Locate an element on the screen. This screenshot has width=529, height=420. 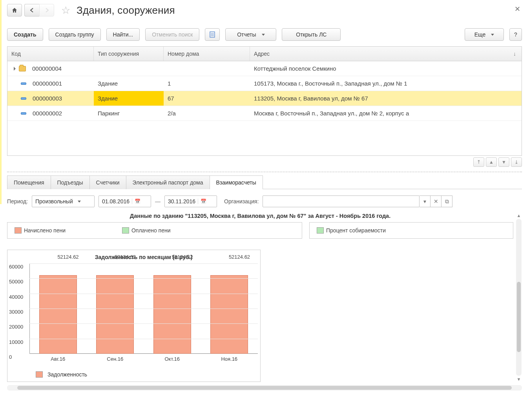
period-mode-value: Произвольный is located at coordinates (54, 201).